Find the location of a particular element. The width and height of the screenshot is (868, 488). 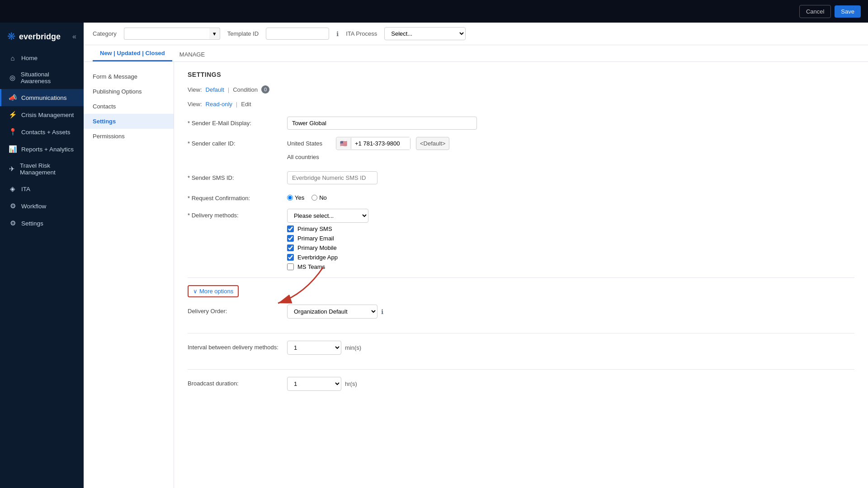

left-nav: Form & Message Publishing Options Contac… is located at coordinates (129, 275).